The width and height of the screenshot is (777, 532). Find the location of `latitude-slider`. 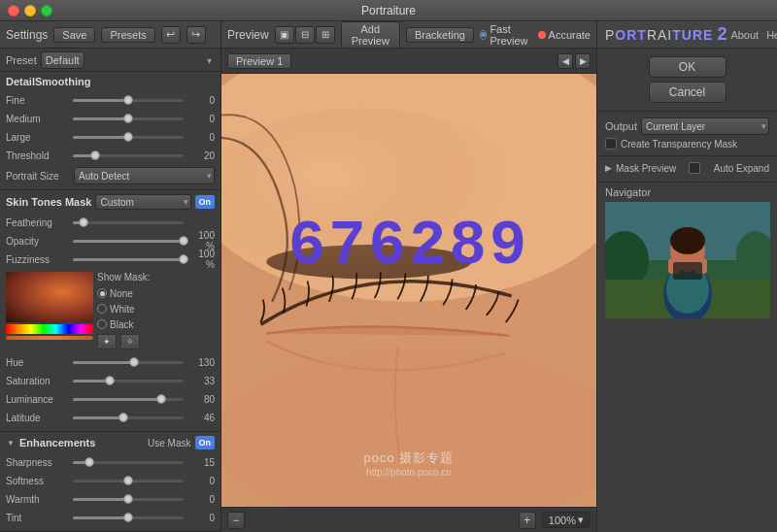

latitude-slider is located at coordinates (128, 417).